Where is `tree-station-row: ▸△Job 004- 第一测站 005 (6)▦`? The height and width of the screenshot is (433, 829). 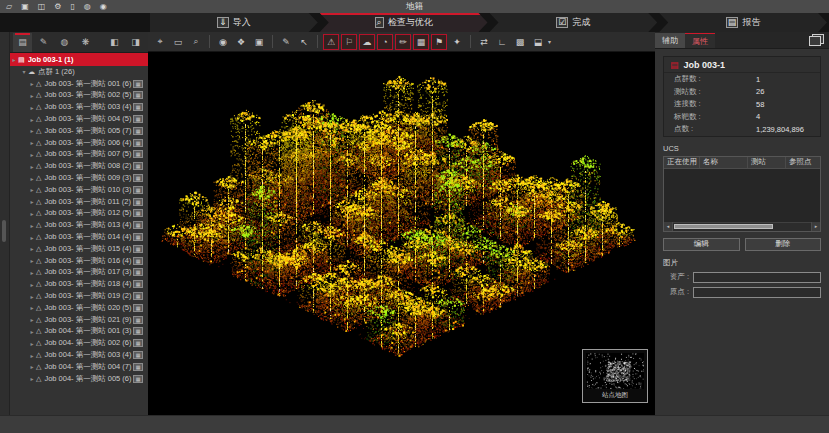 tree-station-row: ▸△Job 004- 第一测站 005 (6)▦ is located at coordinates (79, 379).